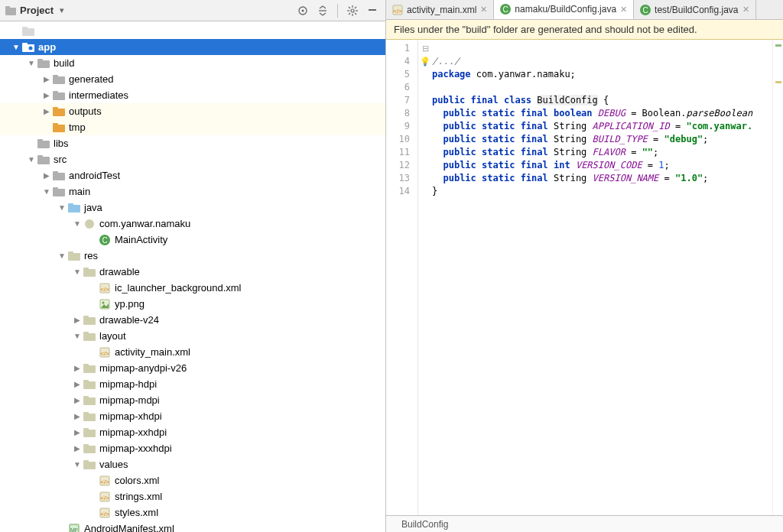 The height and width of the screenshot is (532, 783). What do you see at coordinates (89, 368) in the screenshot?
I see `folder-res-icon` at bounding box center [89, 368].